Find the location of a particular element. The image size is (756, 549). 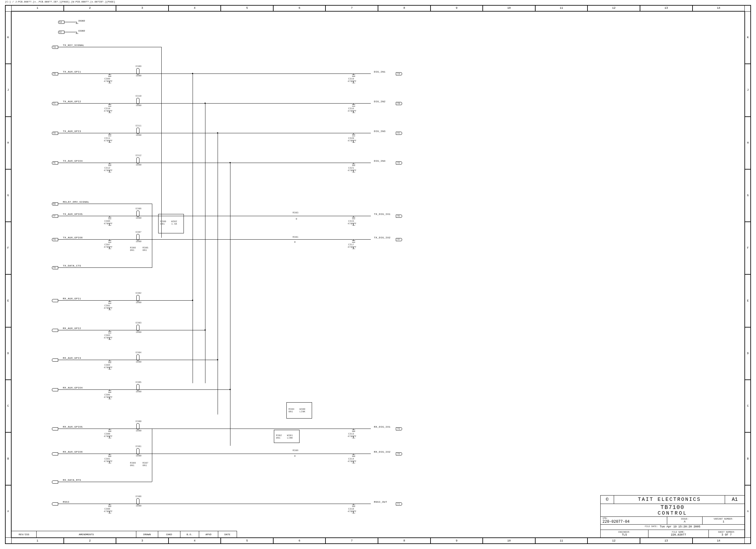

ruler-row: B is located at coordinates (8, 459).